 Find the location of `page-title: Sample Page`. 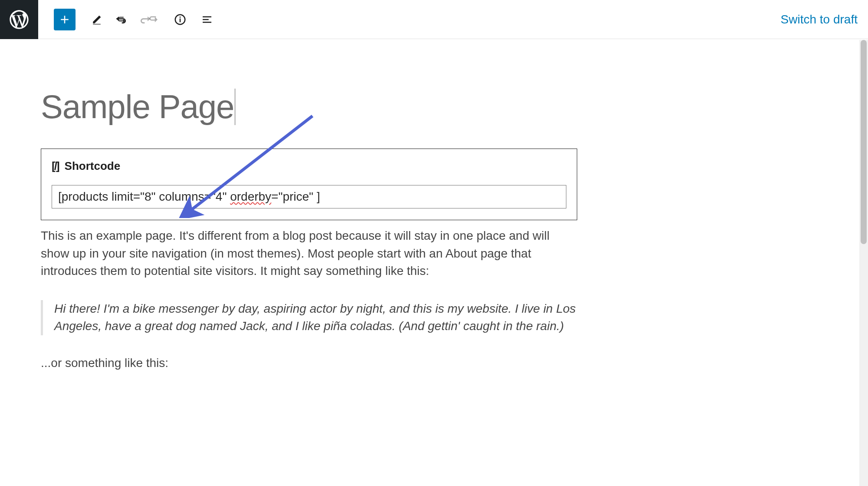

page-title: Sample Page is located at coordinates (309, 108).